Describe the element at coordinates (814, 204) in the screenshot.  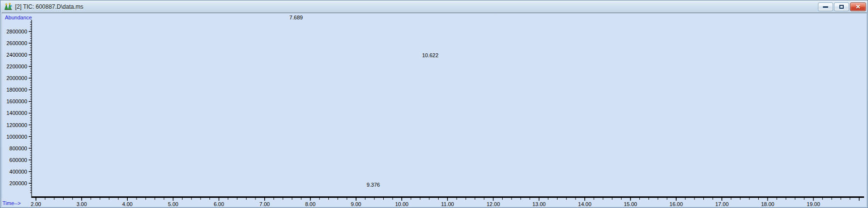
I see `x-tick-label: 19.00` at that location.